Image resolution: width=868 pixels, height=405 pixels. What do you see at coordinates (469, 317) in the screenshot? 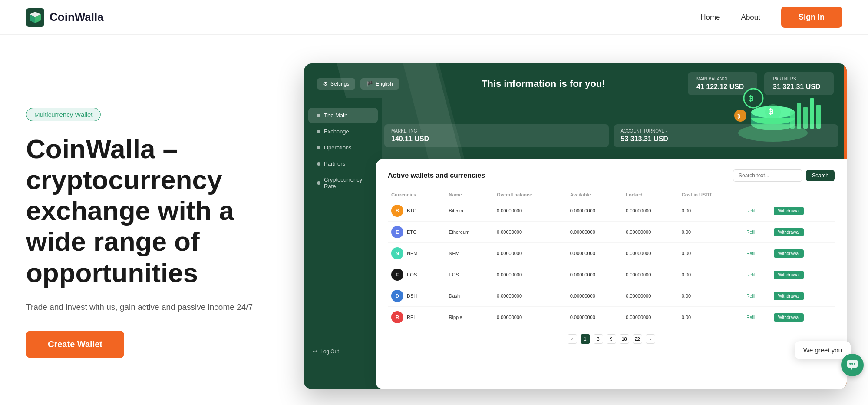
I see `cell-name: Ripple` at bounding box center [469, 317].